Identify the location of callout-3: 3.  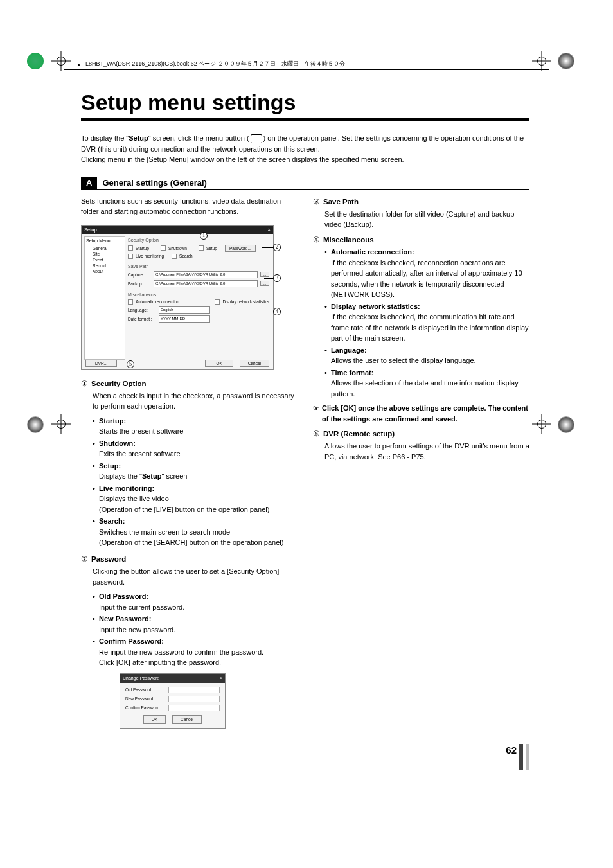
(277, 278).